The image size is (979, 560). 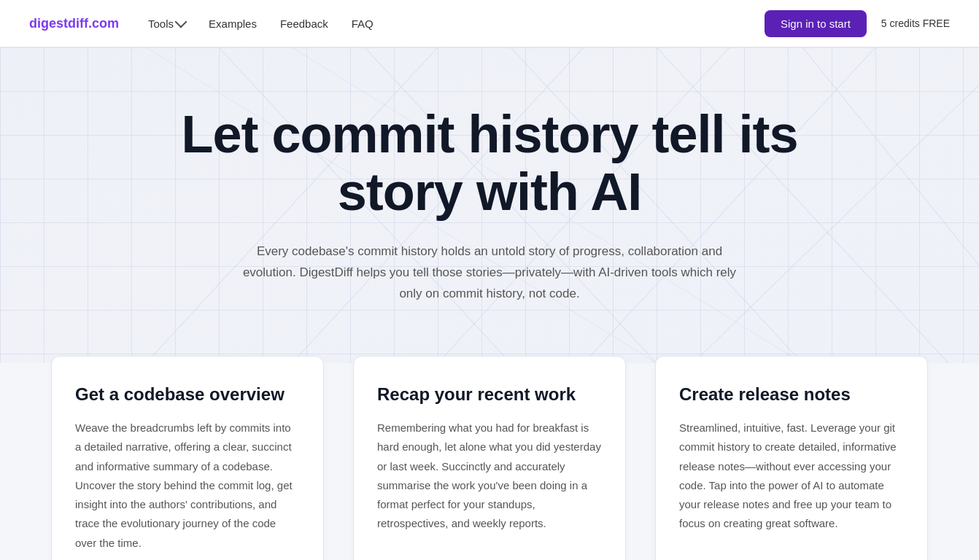 What do you see at coordinates (187, 486) in the screenshot?
I see `card-body-0: Weave the breadcrumbs left by commits in…` at bounding box center [187, 486].